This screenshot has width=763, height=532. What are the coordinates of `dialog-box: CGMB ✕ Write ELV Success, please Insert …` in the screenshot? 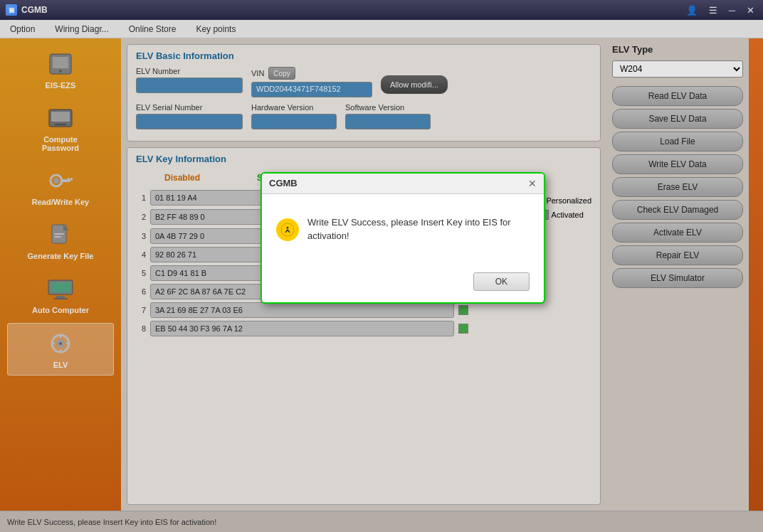 It's located at (403, 238).